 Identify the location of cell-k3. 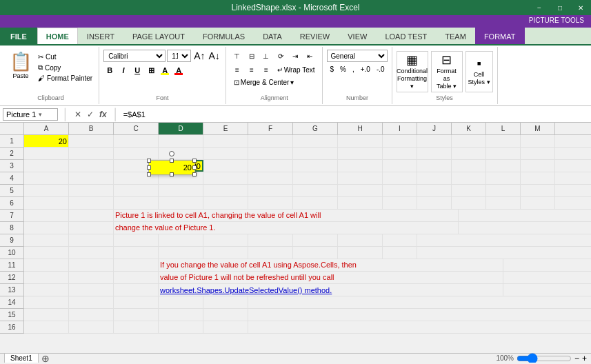
(469, 165).